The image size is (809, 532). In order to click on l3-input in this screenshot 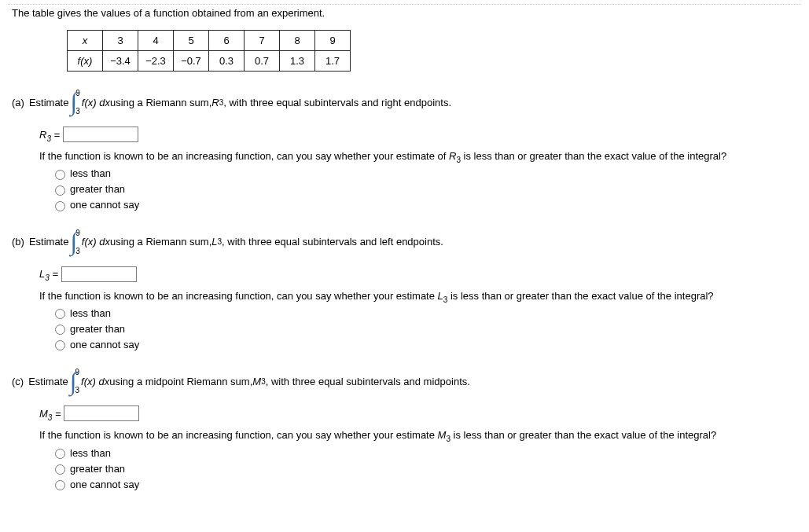, I will do `click(99, 274)`.